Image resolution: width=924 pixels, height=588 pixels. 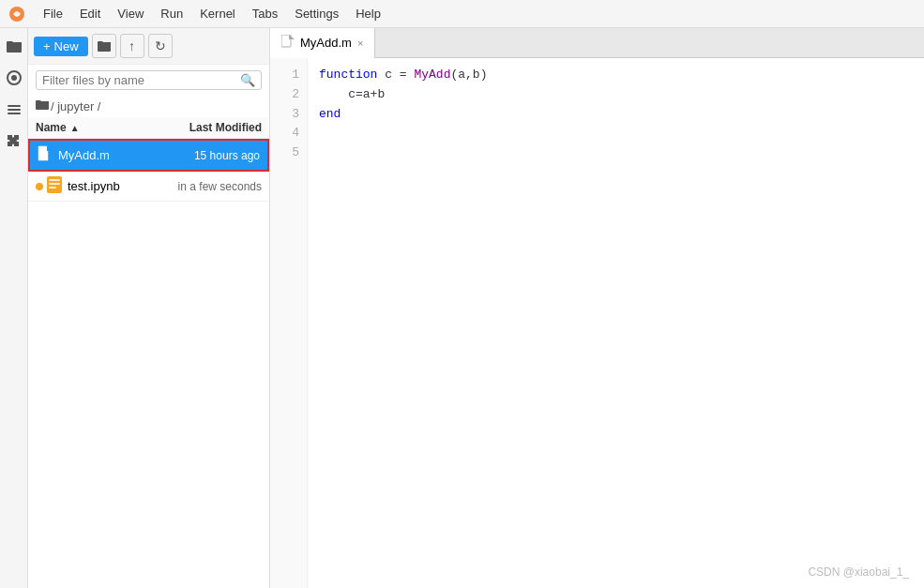 I want to click on watermark: CSDN @xiaobai_1_, so click(x=858, y=572).